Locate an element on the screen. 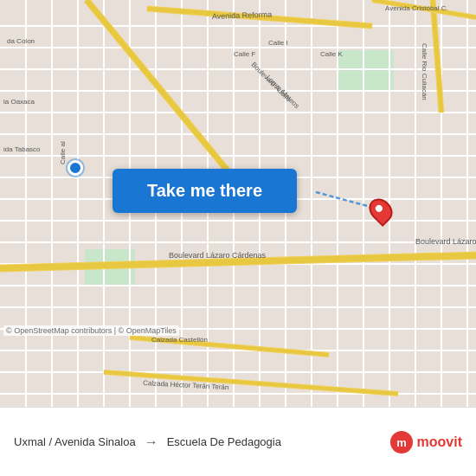 This screenshot has width=476, height=476. svg-text: Calle al is located at coordinates (62, 152).